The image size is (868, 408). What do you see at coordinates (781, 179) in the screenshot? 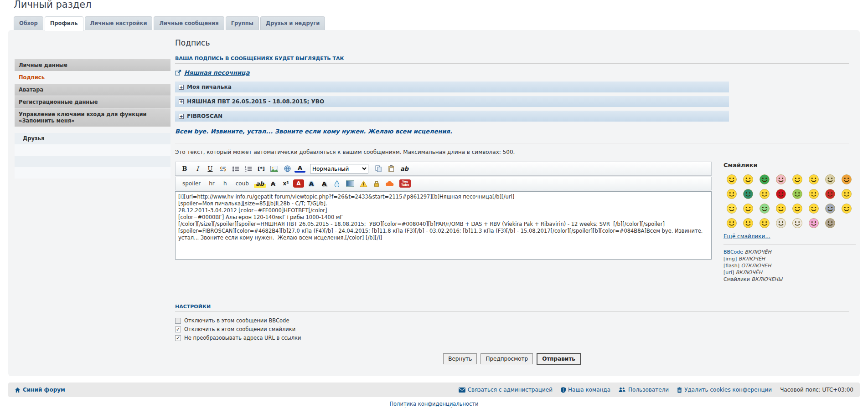
I see `smiley-pink-confused` at bounding box center [781, 179].